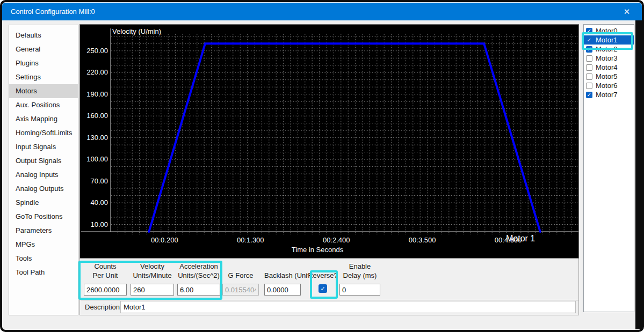 This screenshot has height=332, width=644. What do you see at coordinates (360, 276) in the screenshot?
I see `field-label: Delay (ms)` at bounding box center [360, 276].